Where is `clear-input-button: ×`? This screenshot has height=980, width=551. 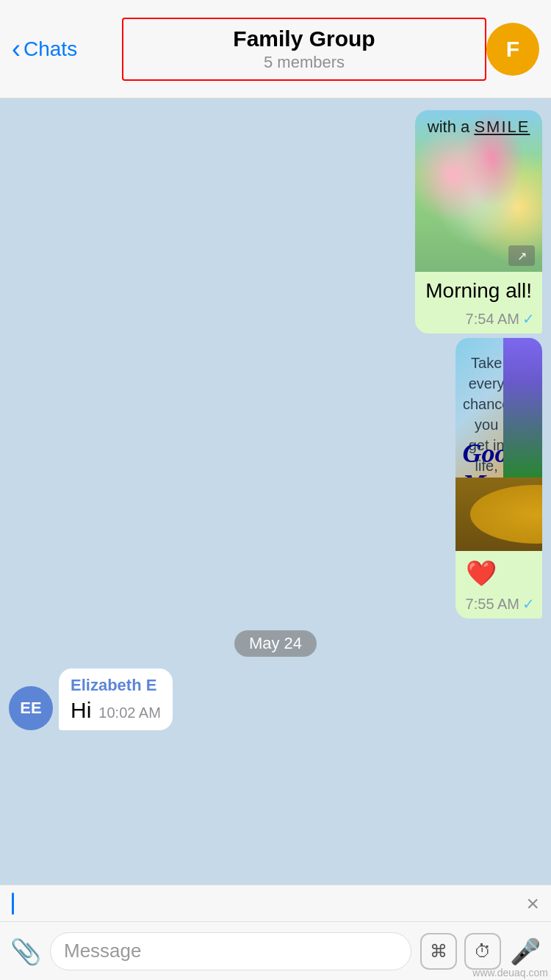
clear-input-button: × is located at coordinates (533, 904).